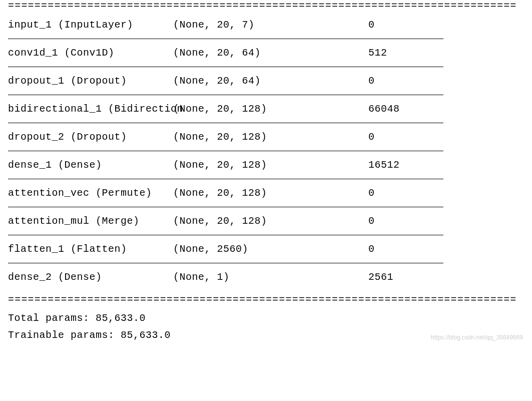  What do you see at coordinates (91, 277) in the screenshot?
I see `layer-name: dense_2 (Dense)` at bounding box center [91, 277].